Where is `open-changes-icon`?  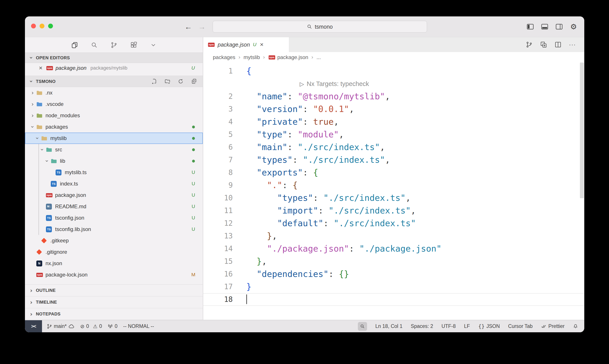
open-changes-icon is located at coordinates (544, 45).